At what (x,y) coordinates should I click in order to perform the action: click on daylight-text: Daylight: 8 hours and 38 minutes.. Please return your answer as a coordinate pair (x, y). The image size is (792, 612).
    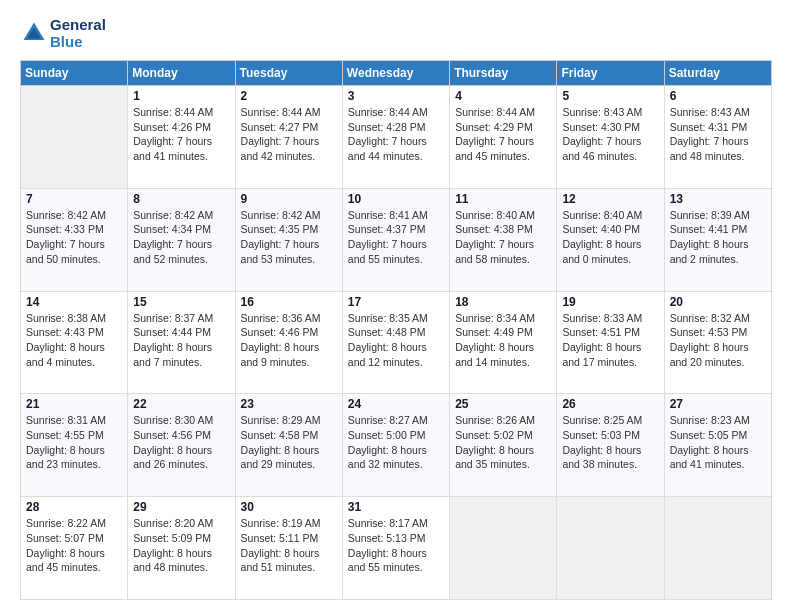
    Looking at the image, I should click on (610, 458).